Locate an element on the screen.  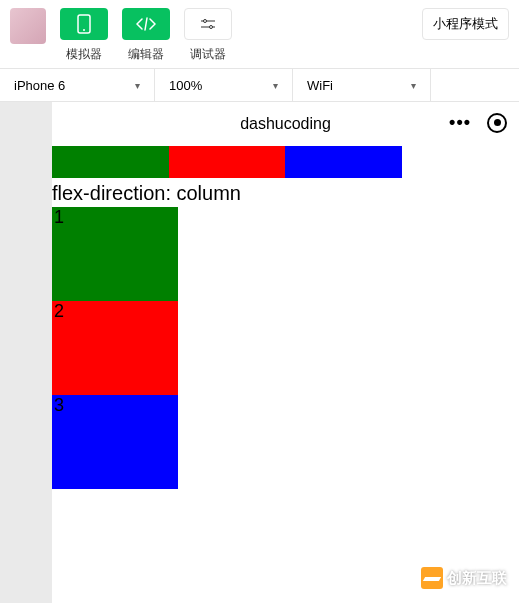
simulator-button is located at coordinates (84, 24).